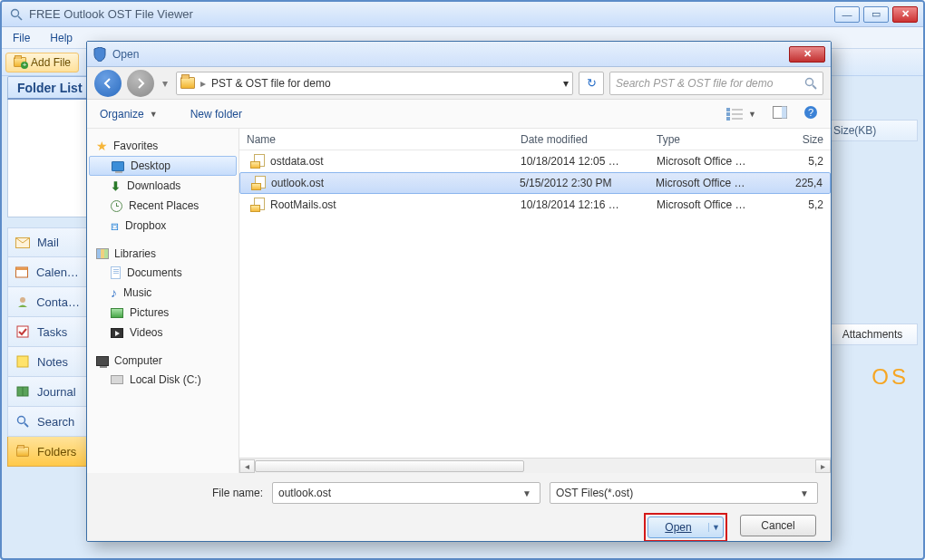 The image size is (925, 560). What do you see at coordinates (23, 362) in the screenshot?
I see `notes-icon` at bounding box center [23, 362].